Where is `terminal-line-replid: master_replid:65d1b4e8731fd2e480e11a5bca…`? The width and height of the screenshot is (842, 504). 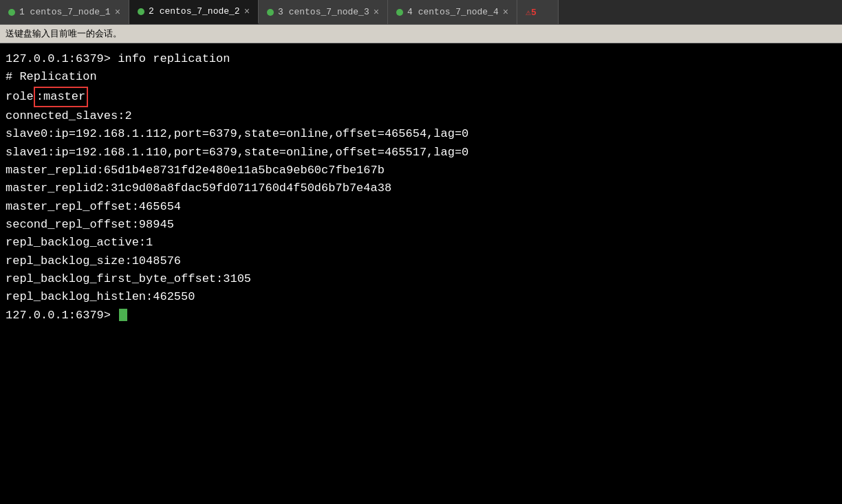 terminal-line-replid: master_replid:65d1b4e8731fd2e480e11a5bca… is located at coordinates (421, 171).